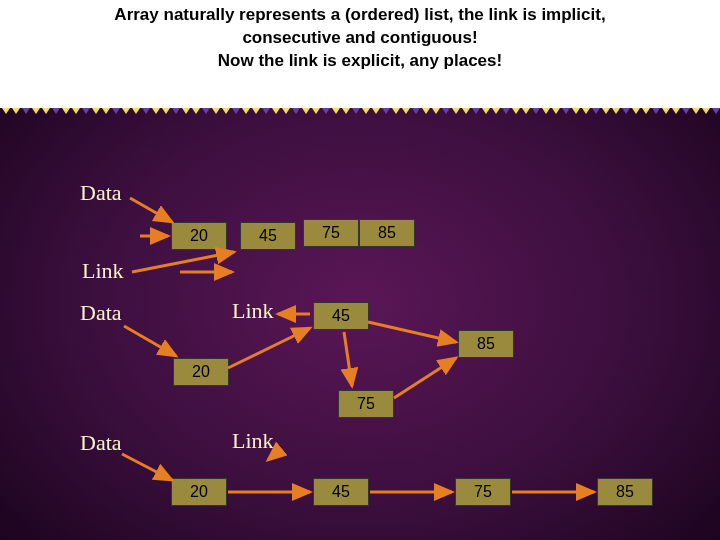 The width and height of the screenshot is (720, 540). What do you see at coordinates (341, 492) in the screenshot?
I see `row3-cell-45: 45` at bounding box center [341, 492].